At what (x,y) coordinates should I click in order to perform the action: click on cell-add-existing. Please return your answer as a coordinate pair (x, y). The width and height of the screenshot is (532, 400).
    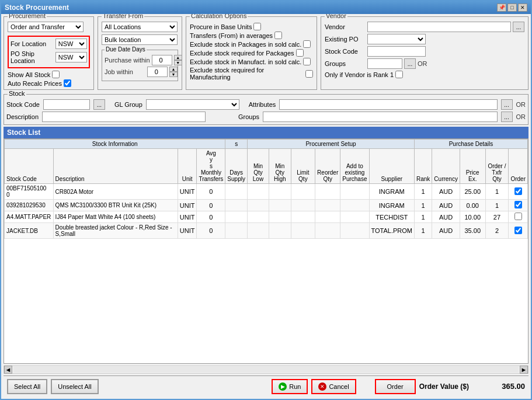
    Looking at the image, I should click on (355, 231).